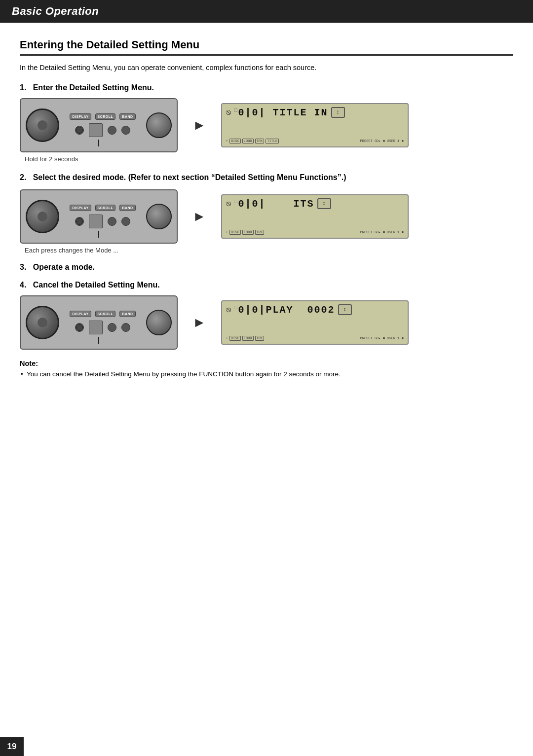 Image resolution: width=533 pixels, height=756 pixels. Describe the element at coordinates (315, 323) in the screenshot. I see `lcd-display-4: ⎋ ⬚0|0|PLAY 0002 ↕ + DISC LOUD TRK PRESE…` at that location.